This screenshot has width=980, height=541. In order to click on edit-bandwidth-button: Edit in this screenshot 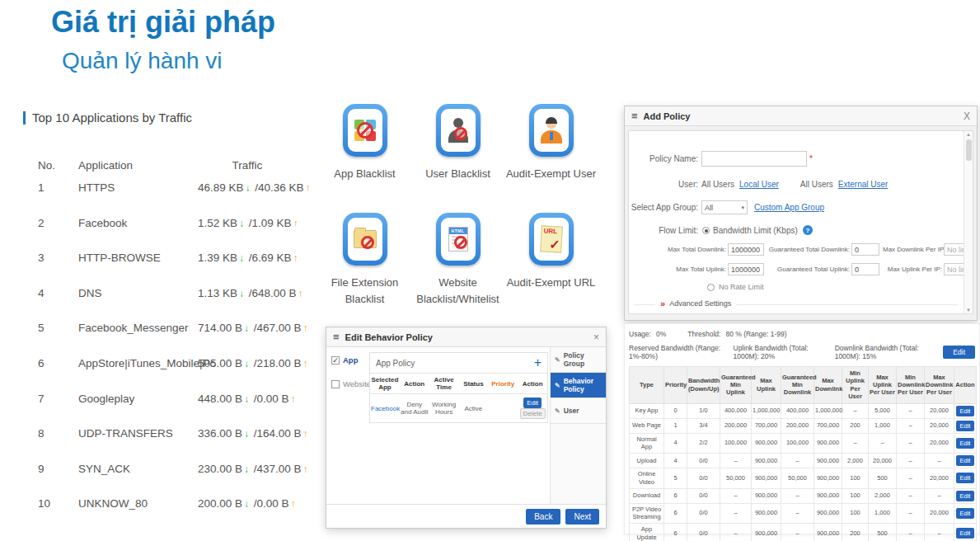, I will do `click(959, 352)`.